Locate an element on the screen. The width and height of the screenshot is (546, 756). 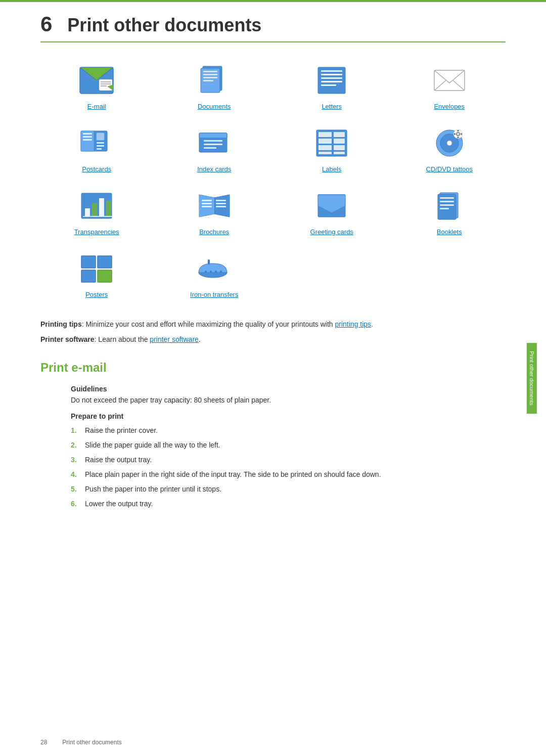
brochures-icon is located at coordinates (214, 206).